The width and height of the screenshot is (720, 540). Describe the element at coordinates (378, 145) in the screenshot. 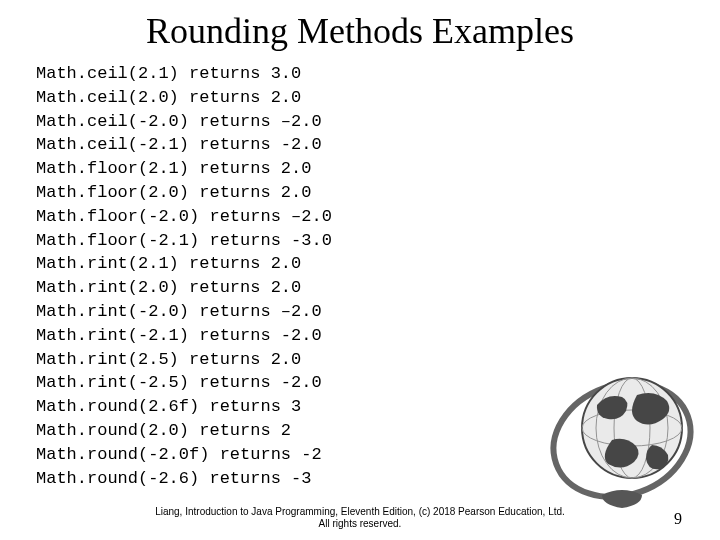

I see `code-line: Math.ceil(-2.1) returns -2.0` at that location.